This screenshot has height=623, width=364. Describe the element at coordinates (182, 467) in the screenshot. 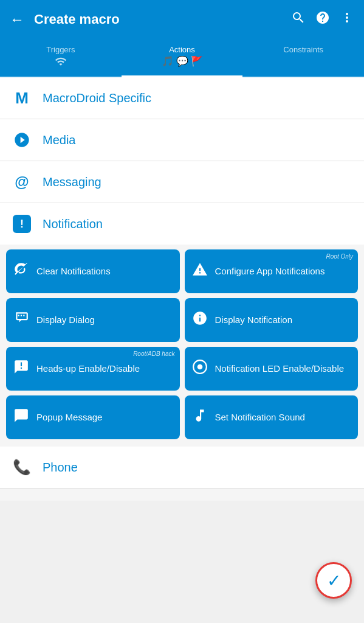

I see `category-phone: 📞 Phone` at that location.